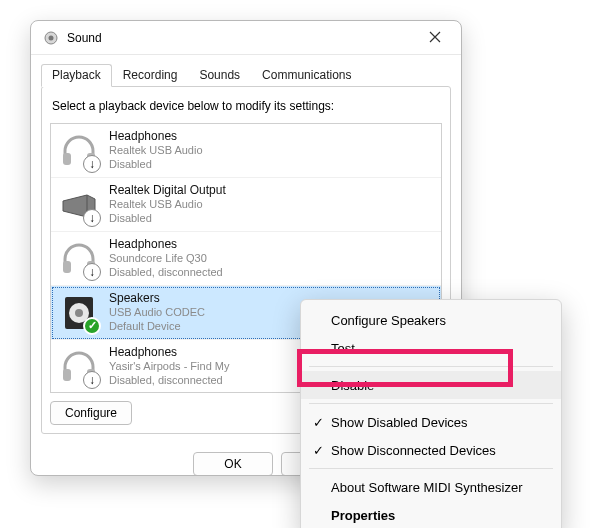 The width and height of the screenshot is (594, 528). I want to click on configure-button: Configure, so click(91, 413).